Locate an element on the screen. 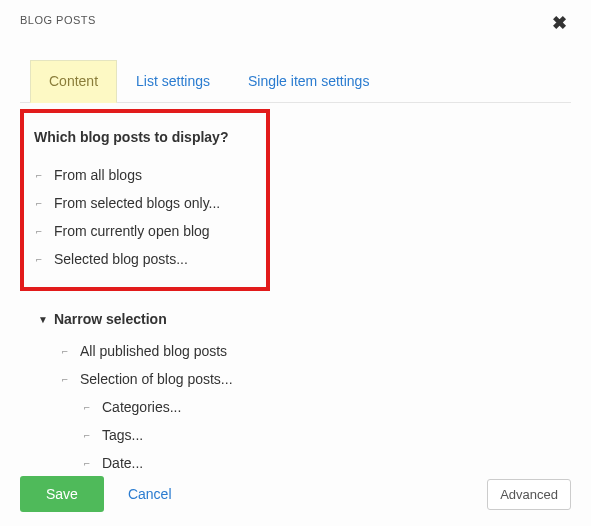 The height and width of the screenshot is (526, 591). criteria-label: Date... is located at coordinates (122, 463).